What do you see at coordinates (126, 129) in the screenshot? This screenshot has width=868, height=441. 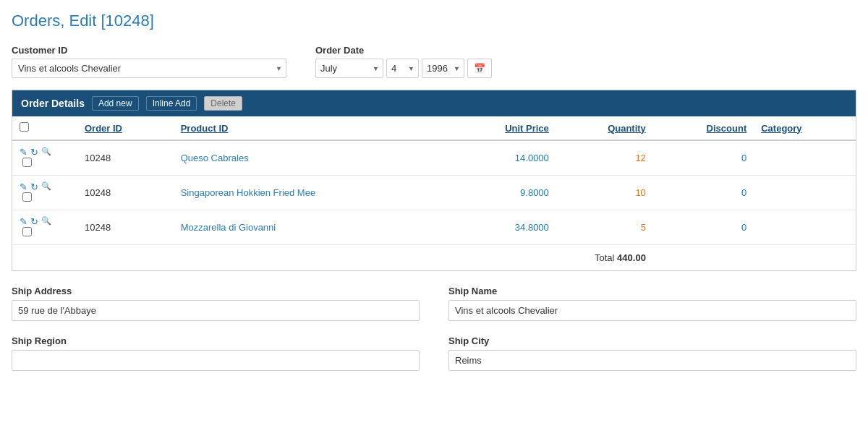 I see `th-order-id: Order ID` at bounding box center [126, 129].